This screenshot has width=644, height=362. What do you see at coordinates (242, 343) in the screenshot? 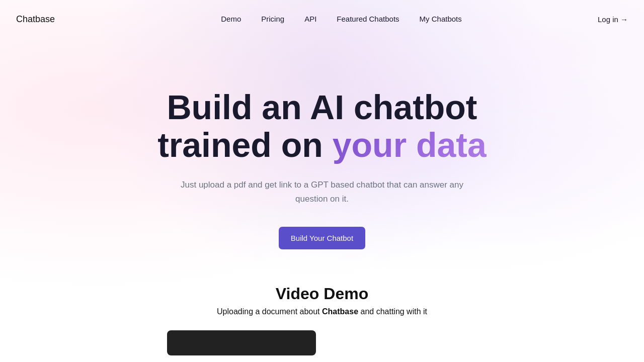
I see `video-player-placeholder` at bounding box center [242, 343].